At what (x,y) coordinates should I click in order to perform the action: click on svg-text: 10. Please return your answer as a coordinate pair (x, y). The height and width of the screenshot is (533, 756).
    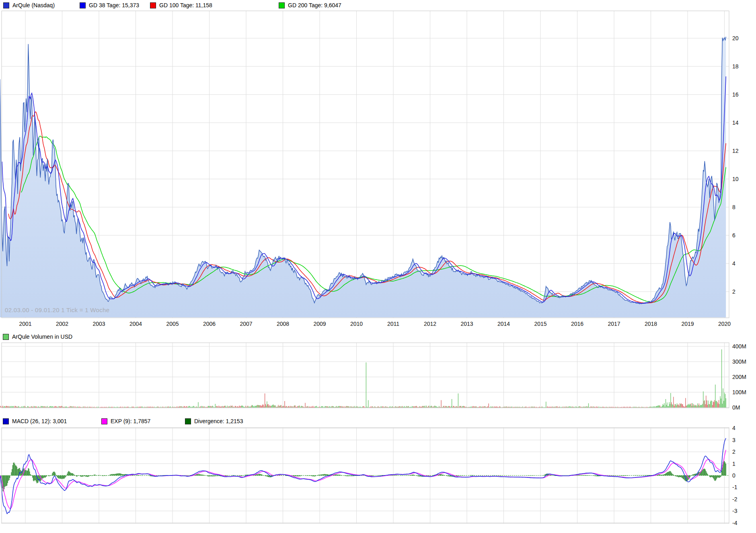
    Looking at the image, I should click on (735, 179).